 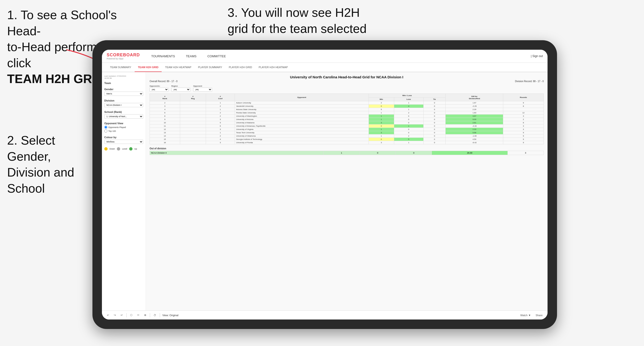 I want to click on overall-record: Overall Record: 89 - 17 - 0, so click(x=164, y=81).